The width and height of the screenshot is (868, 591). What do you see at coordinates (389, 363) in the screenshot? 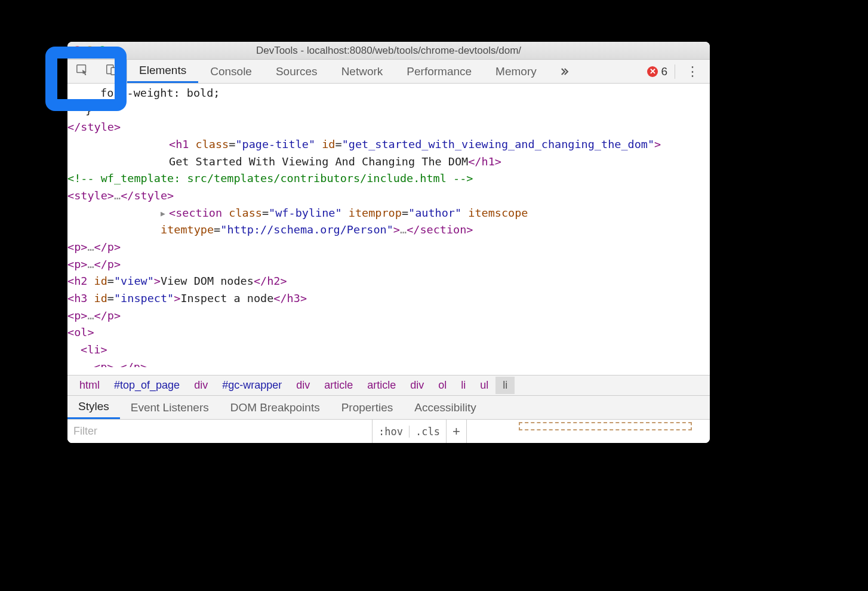
I see `nested-p-node: ▶<p>…</p>` at bounding box center [389, 363].